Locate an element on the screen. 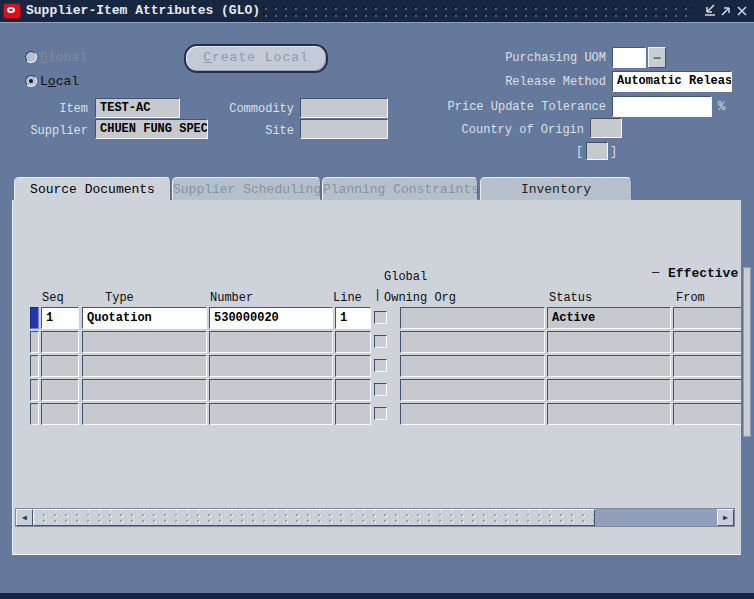  effective-group-label: Effective is located at coordinates (703, 274).